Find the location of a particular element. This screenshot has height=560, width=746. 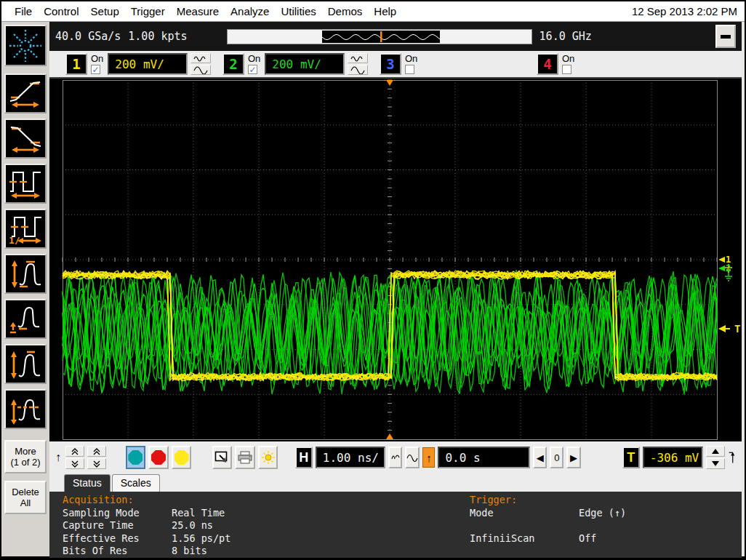

more-measurements-button: More (1 of 2) is located at coordinates (25, 457).